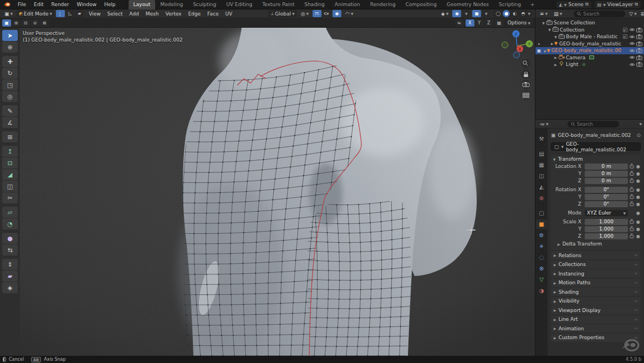 This screenshot has height=363, width=644. What do you see at coordinates (239, 4) in the screenshot?
I see `workspace-tab: UV Editing` at bounding box center [239, 4].